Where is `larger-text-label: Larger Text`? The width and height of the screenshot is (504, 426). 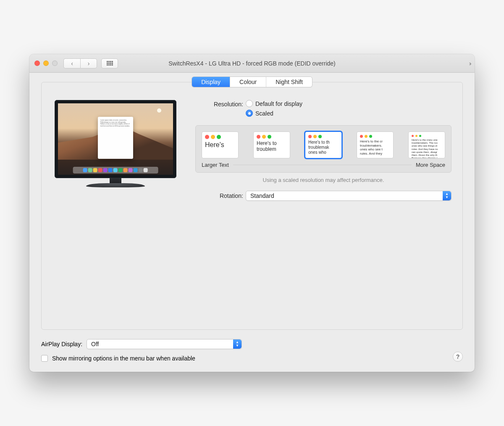
larger-text-label: Larger Text is located at coordinates (215, 165).